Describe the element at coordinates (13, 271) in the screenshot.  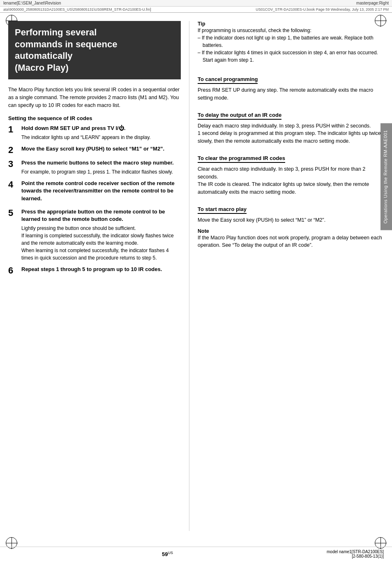
I see `step-number-6: 6` at that location.